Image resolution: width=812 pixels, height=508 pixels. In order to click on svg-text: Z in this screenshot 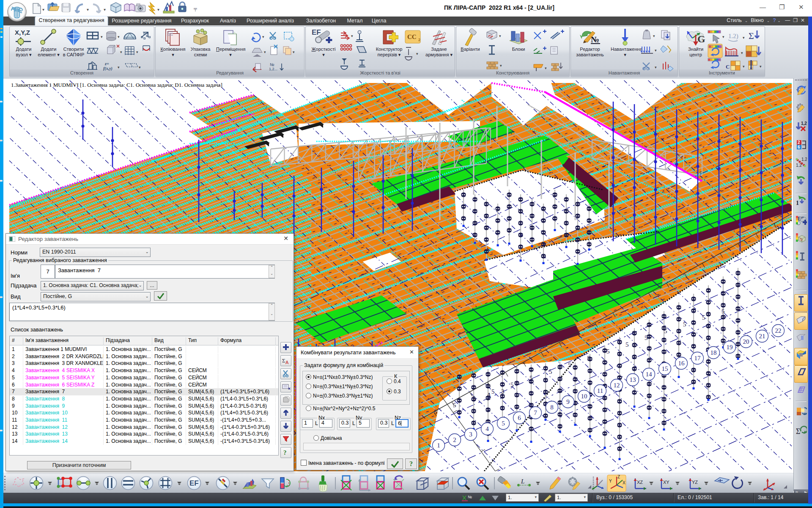, I will do `click(619, 477)`.